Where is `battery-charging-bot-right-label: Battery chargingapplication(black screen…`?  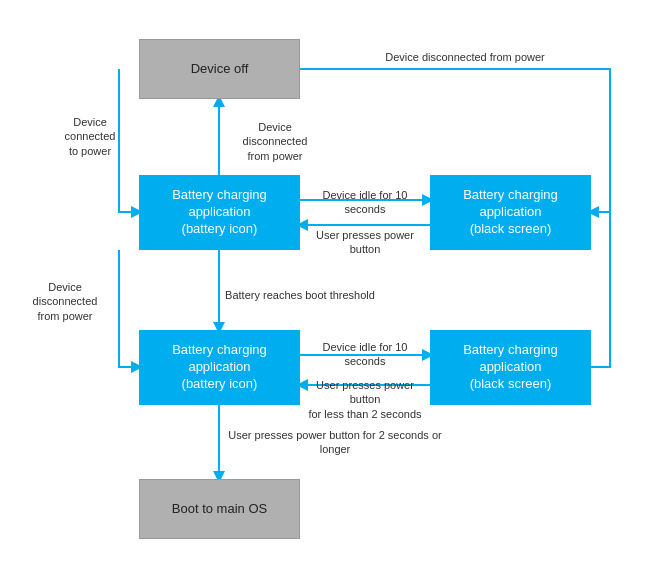
battery-charging-bot-right-label: Battery chargingapplication(black screen… is located at coordinates (510, 368).